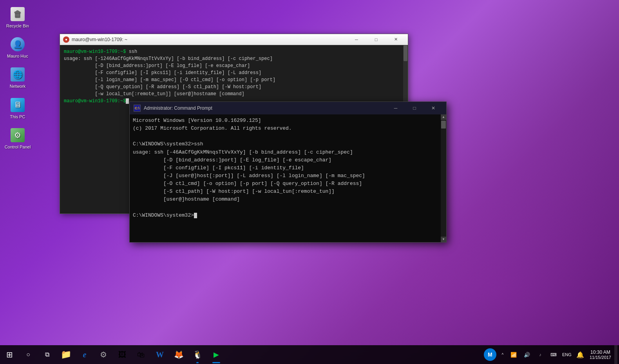 Image resolution: width=619 pixels, height=364 pixels. I want to click on ssh-usage-line2: [-D [bind_address:]port] [-E log_file] […, so click(234, 66).